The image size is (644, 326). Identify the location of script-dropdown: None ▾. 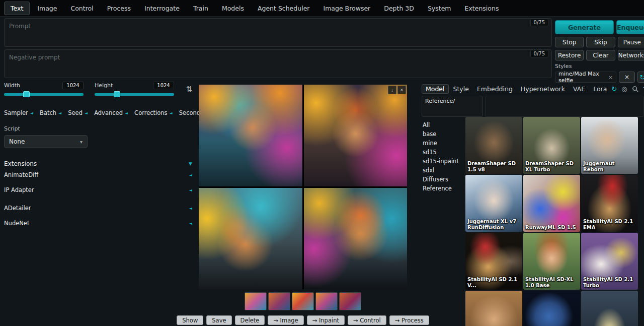
(46, 142).